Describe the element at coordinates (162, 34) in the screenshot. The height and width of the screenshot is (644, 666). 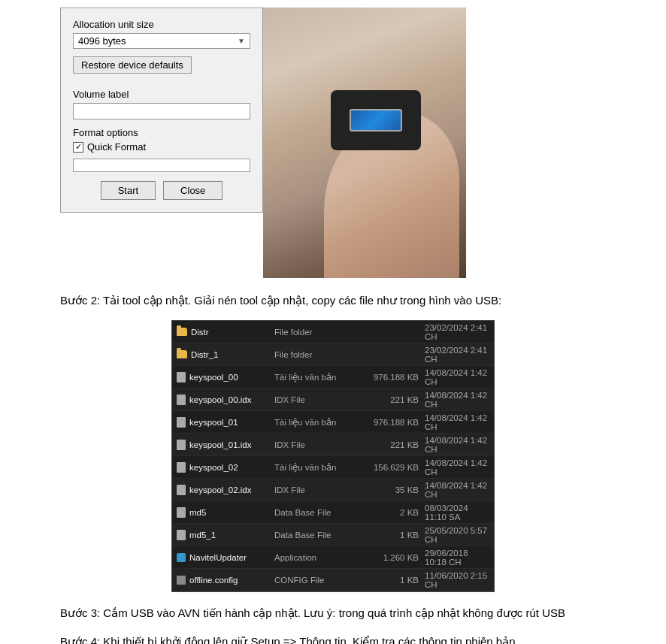
I see `allocation-row: Allocation unit size 4096 bytes ▼` at that location.